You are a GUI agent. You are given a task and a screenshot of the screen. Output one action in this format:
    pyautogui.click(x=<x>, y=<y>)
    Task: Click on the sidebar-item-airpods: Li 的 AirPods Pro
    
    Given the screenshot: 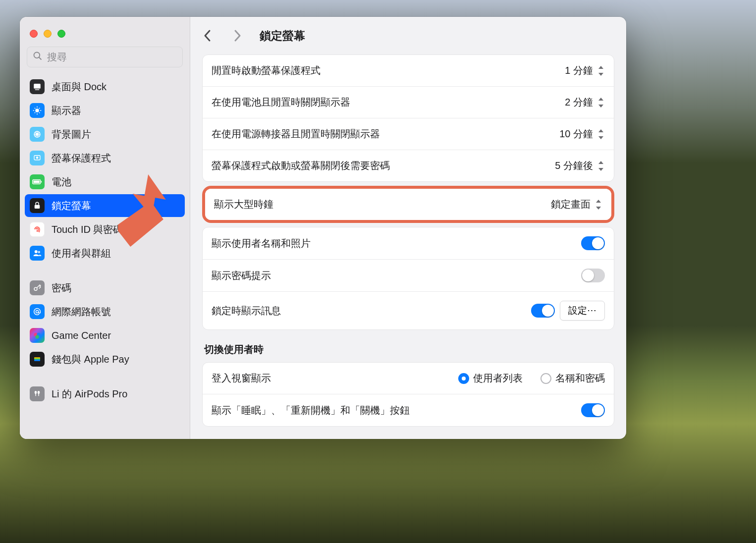 What is the action you would take?
    pyautogui.click(x=105, y=394)
    